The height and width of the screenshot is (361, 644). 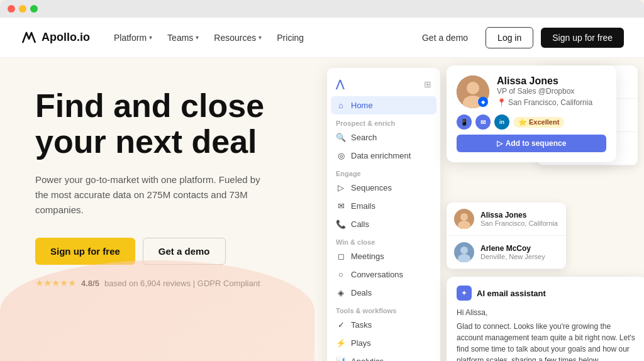 I want to click on nav-teams: Teams ▾, so click(x=183, y=38).